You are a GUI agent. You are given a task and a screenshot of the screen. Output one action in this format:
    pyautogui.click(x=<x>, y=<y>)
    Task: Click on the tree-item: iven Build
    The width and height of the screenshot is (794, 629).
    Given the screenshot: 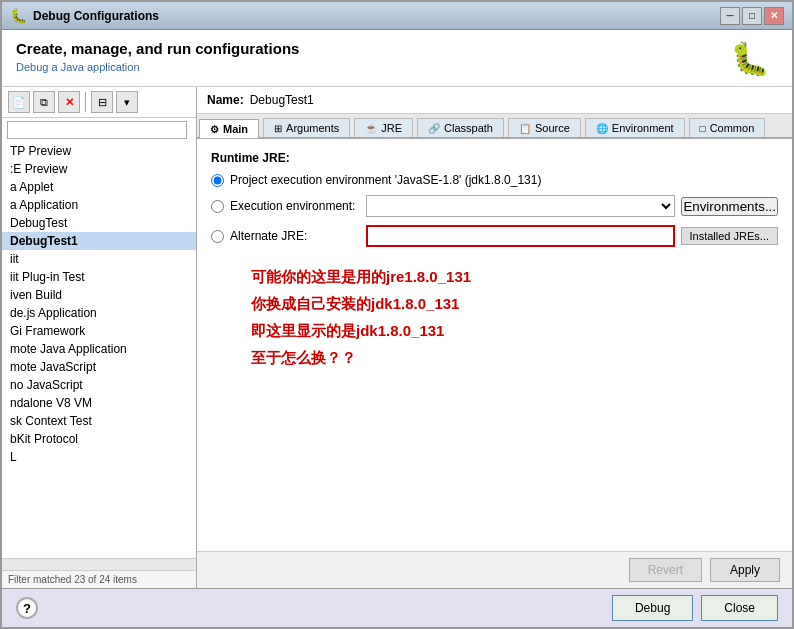 What is the action you would take?
    pyautogui.click(x=99, y=295)
    